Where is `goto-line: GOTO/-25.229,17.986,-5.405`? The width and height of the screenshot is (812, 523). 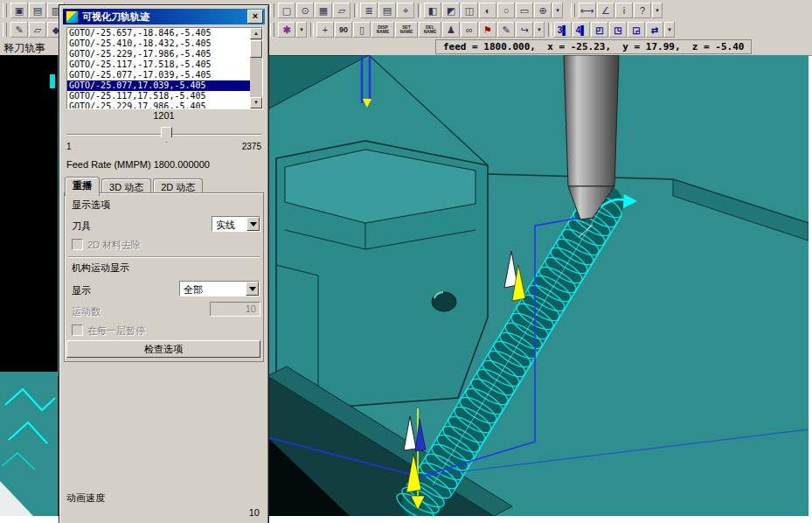 goto-line: GOTO/-25.229,17.986,-5.405 is located at coordinates (164, 105).